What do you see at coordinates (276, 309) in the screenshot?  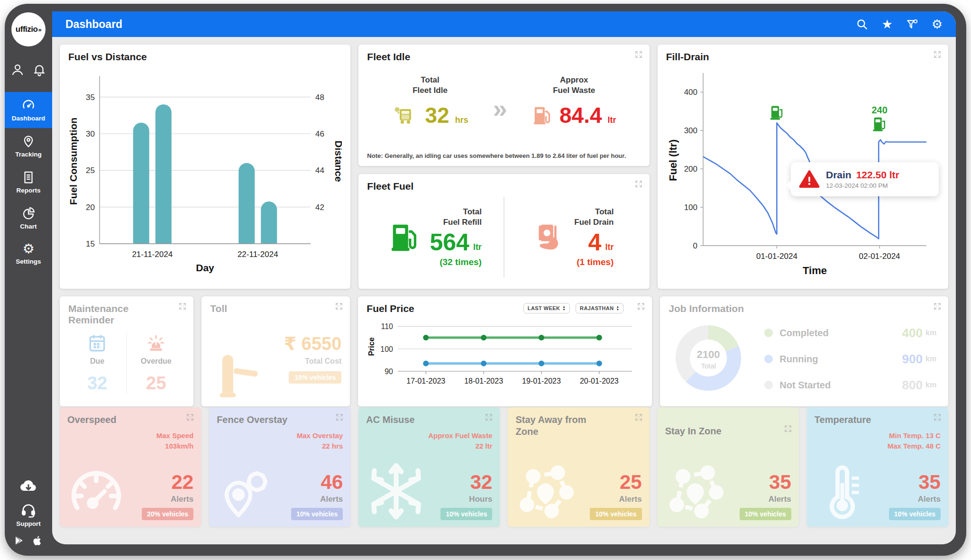 I see `card-title: Toll` at bounding box center [276, 309].